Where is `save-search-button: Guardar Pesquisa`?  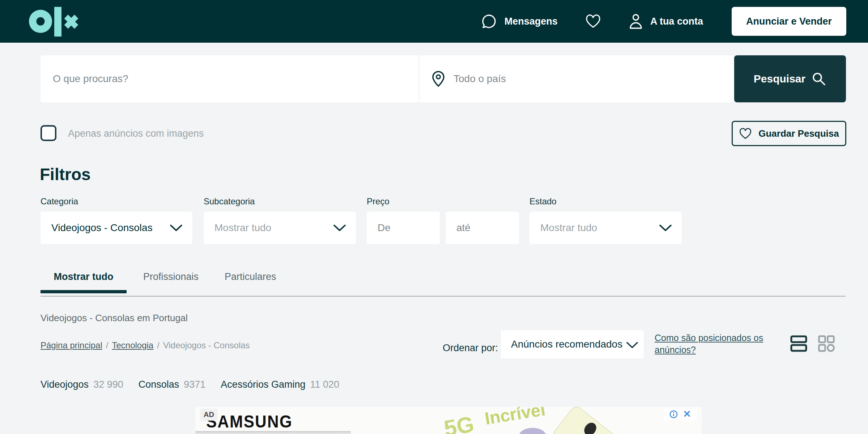
save-search-button: Guardar Pesquisa is located at coordinates (789, 133).